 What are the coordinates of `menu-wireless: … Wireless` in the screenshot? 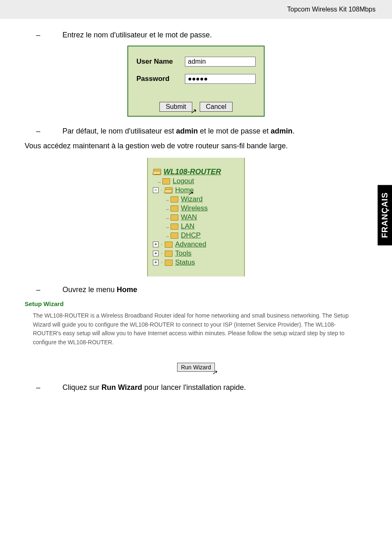 It's located at (196, 208).